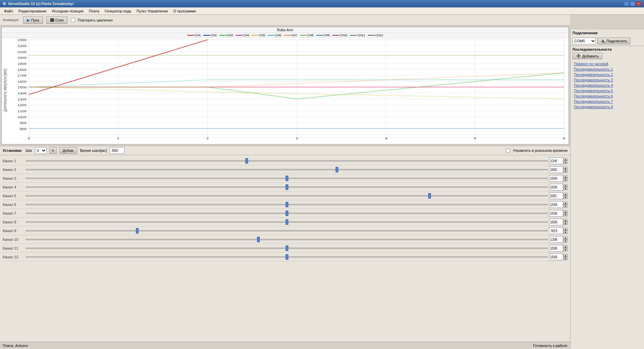 The width and height of the screenshot is (644, 349). I want to click on realtime-container: Управлять в реальном времени, so click(537, 150).